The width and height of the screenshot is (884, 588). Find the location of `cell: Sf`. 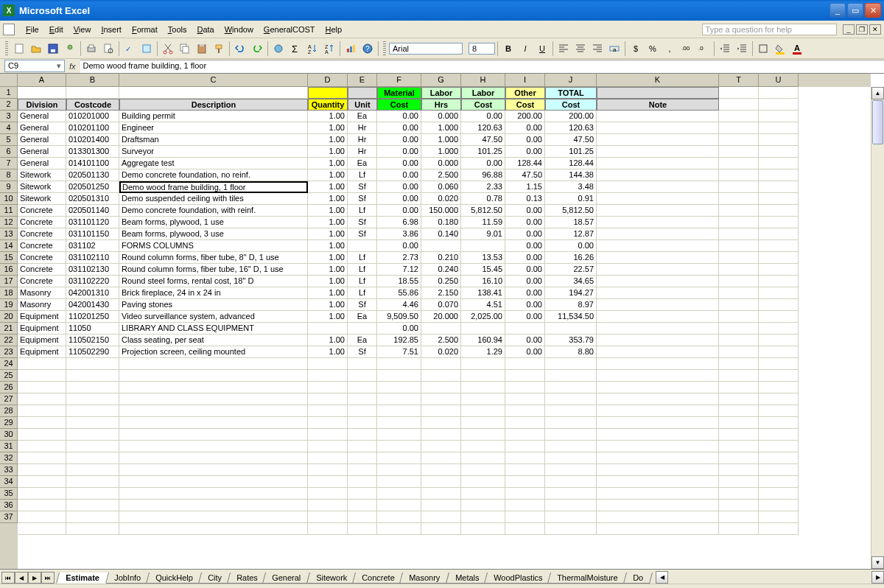

cell: Sf is located at coordinates (362, 352).